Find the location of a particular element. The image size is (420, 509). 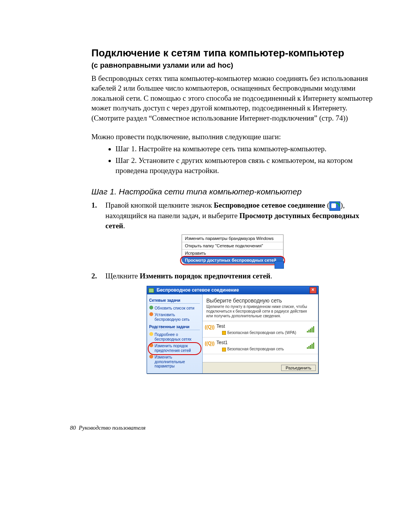

text: Правой кнопкой щелкните значок is located at coordinates (159, 205).